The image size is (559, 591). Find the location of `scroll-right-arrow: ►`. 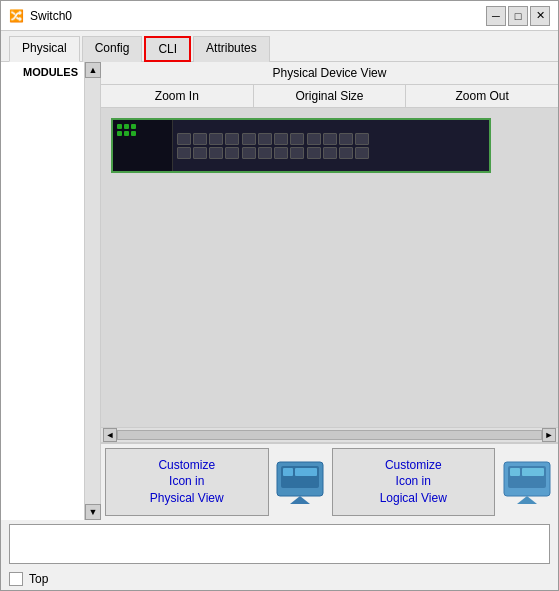

scroll-right-arrow: ► is located at coordinates (549, 435).